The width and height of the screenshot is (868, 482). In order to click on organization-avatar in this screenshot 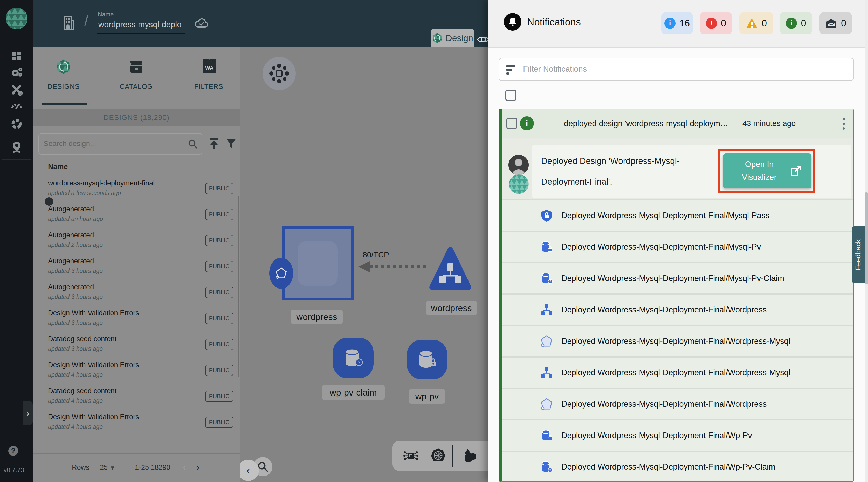, I will do `click(519, 184)`.